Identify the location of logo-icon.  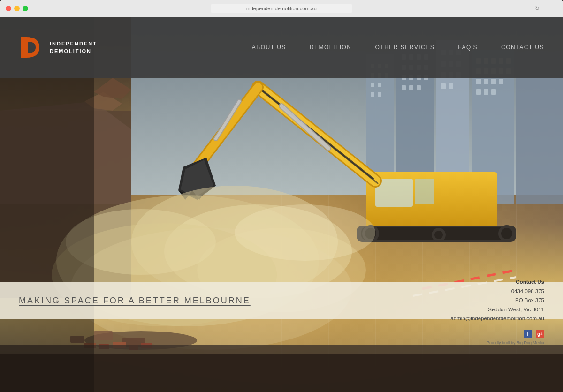
(31, 47).